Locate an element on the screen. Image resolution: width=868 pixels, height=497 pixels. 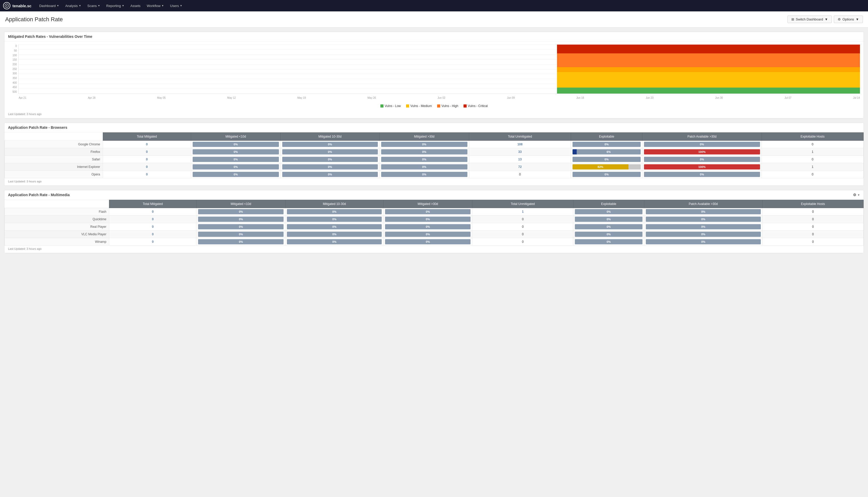
legend-critical-label: Vulns - Critical is located at coordinates (478, 106).